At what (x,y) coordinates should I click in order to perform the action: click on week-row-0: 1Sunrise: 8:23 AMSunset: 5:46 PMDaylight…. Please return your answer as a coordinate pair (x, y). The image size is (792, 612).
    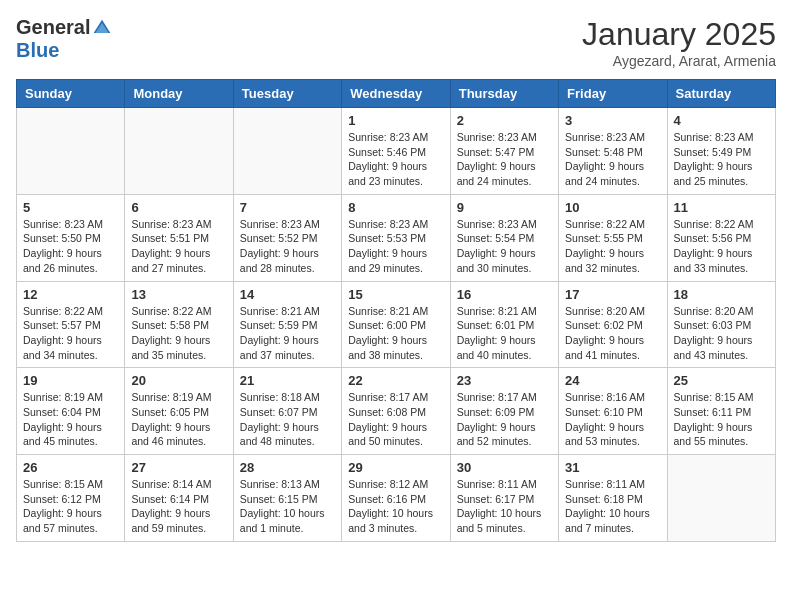
    Looking at the image, I should click on (396, 152).